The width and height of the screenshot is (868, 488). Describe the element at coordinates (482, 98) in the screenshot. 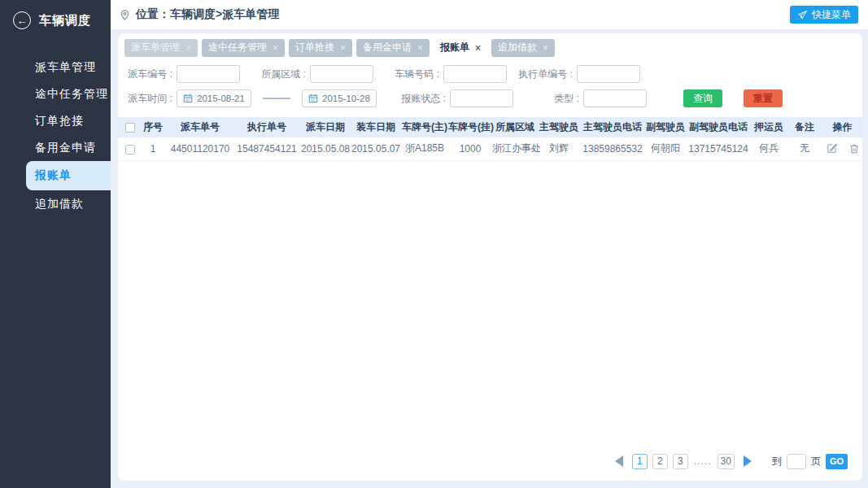

I see `status-input` at that location.